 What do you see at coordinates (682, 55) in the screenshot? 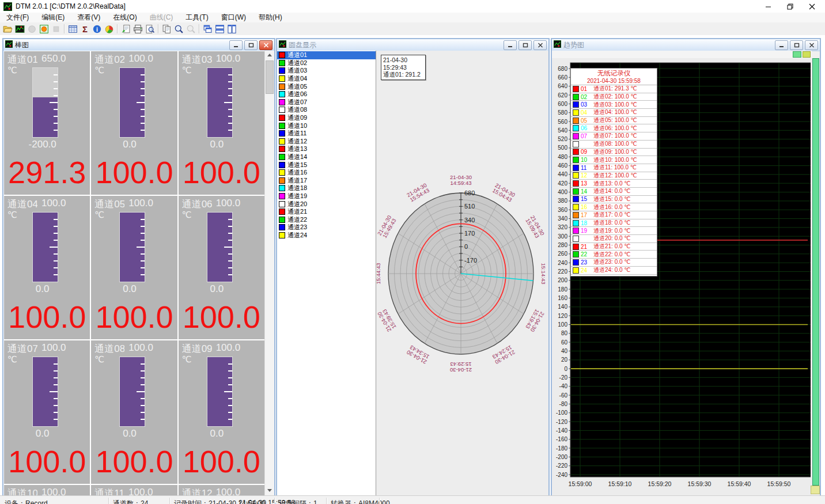
I see `trend-horizontal-scrollbar` at bounding box center [682, 55].